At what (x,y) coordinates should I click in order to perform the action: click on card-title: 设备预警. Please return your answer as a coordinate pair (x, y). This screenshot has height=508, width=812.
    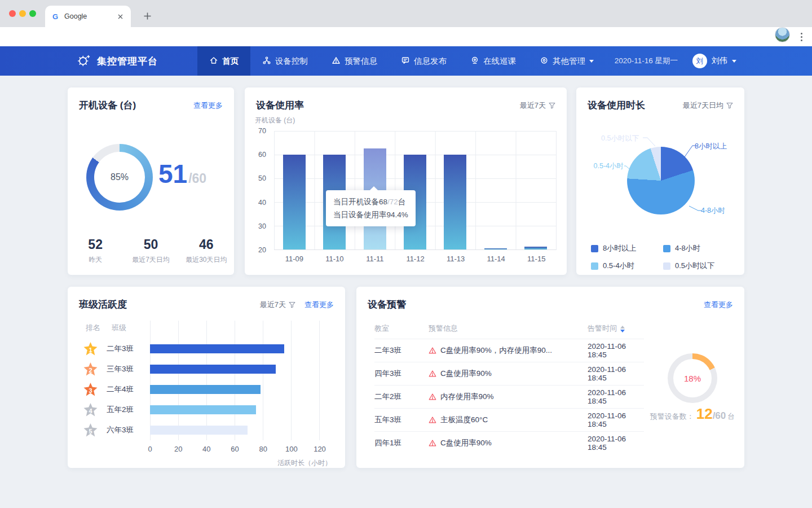
    Looking at the image, I should click on (387, 305).